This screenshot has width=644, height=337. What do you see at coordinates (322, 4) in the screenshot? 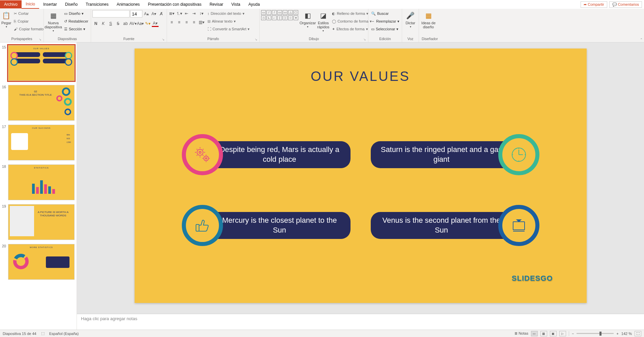
I see `ribbon-tabs: Archivo Inicio Insertar Diseño Transicio…` at bounding box center [322, 4].